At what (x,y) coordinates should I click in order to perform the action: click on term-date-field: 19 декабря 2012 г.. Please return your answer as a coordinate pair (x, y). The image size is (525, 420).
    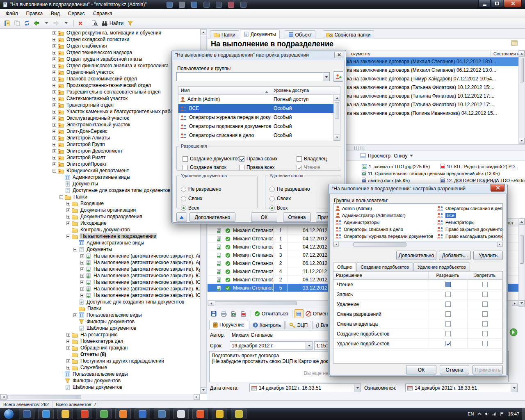
    Looking at the image, I should click on (271, 345).